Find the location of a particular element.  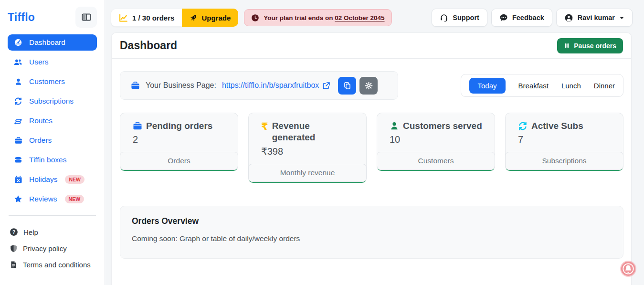

sidebar-item-routes: Routes is located at coordinates (53, 121).